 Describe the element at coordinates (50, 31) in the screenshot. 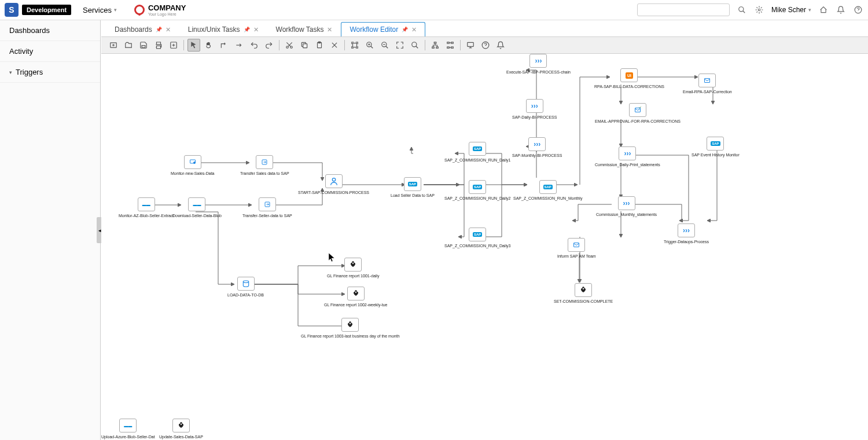

I see `sidebar-item-dashboards: Dashboards` at that location.